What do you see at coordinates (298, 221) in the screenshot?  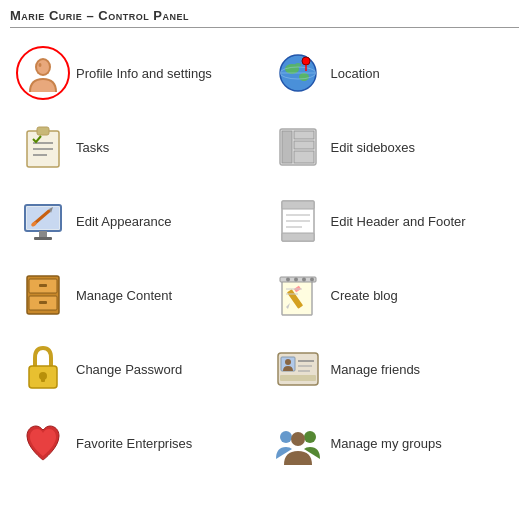 I see `edit-header-footer-icon-wrap` at bounding box center [298, 221].